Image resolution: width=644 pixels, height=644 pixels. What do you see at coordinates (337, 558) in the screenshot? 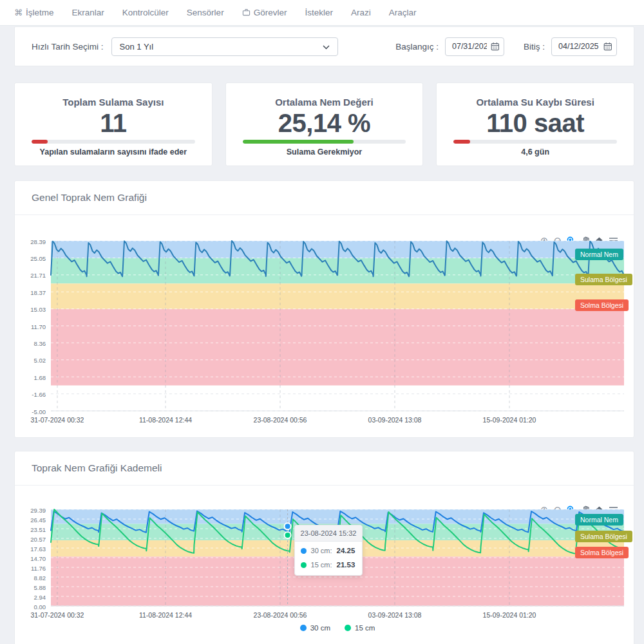
I see `layered-moisture-plot: 23-08-2024 15:32 30 cm: 24.25 15 cm: 21.…` at bounding box center [337, 558].